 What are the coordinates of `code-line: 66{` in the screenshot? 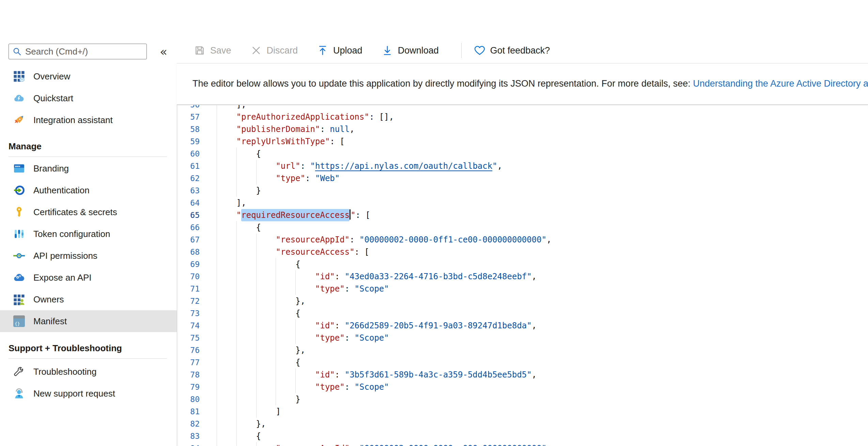 It's located at (523, 227).